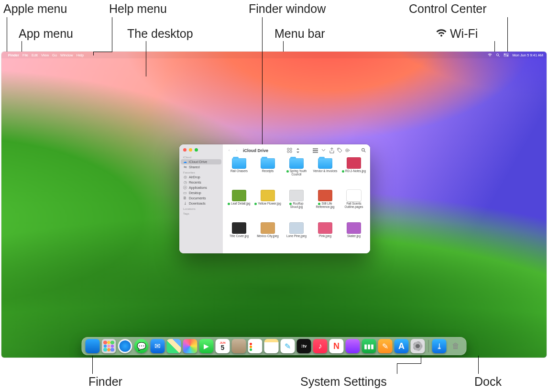  What do you see at coordinates (201, 193) in the screenshot?
I see `sidebar-item-desktop: ▭Desktop` at bounding box center [201, 193].